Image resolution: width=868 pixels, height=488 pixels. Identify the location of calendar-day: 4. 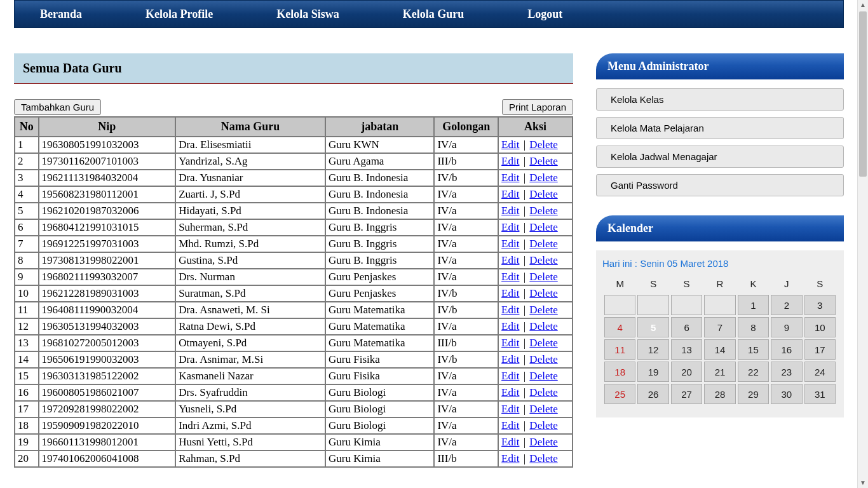
(620, 327).